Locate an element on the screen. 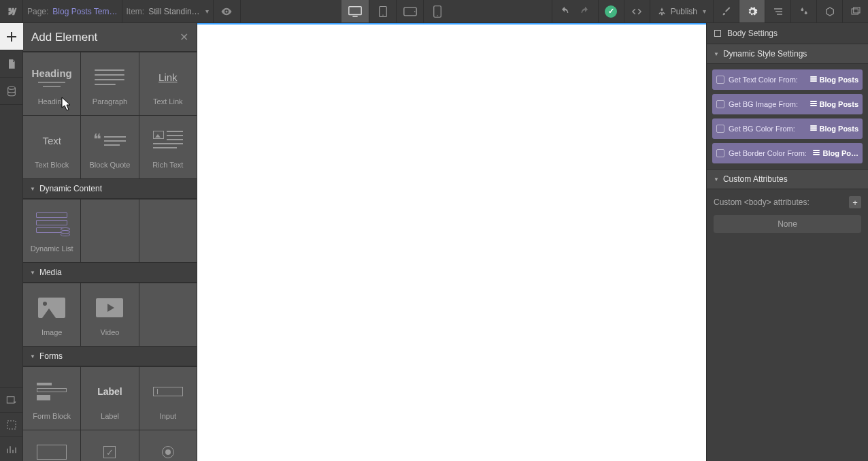  custom-attr-label: Custom <body> attributes: is located at coordinates (762, 202).